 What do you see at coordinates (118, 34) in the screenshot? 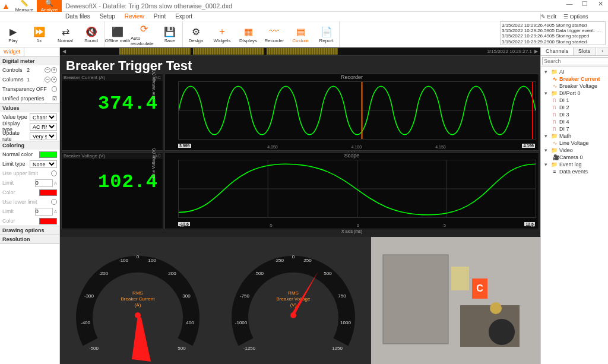
I see `offline-math-button: ⬛Offline math` at bounding box center [118, 34].